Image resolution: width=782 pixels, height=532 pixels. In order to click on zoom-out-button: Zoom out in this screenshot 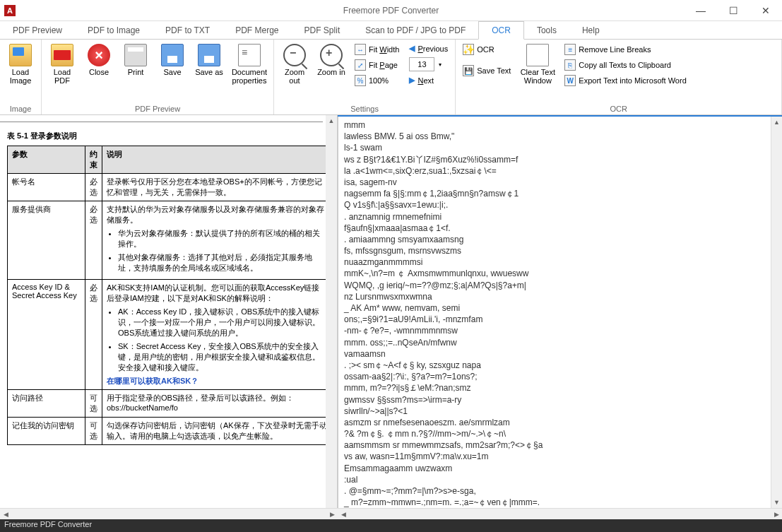, I will do `click(295, 64)`.